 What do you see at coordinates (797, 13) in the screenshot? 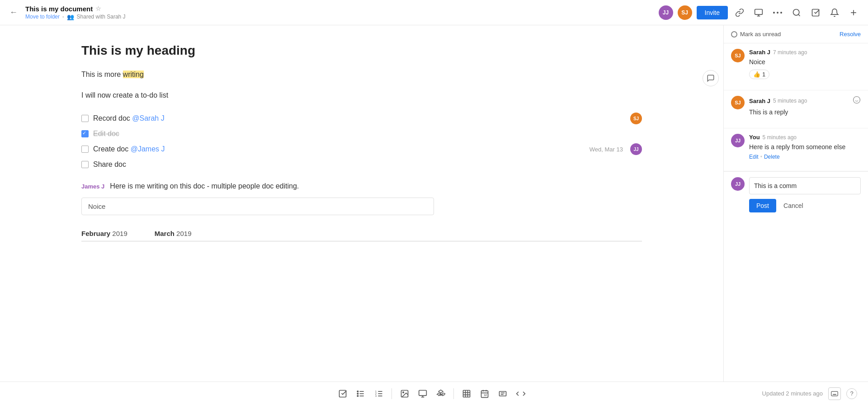
I see `search-icon` at bounding box center [797, 13].